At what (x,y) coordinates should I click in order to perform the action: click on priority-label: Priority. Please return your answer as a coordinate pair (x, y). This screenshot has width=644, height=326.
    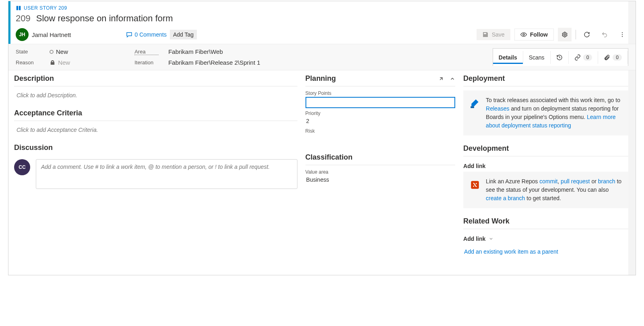
    Looking at the image, I should click on (381, 113).